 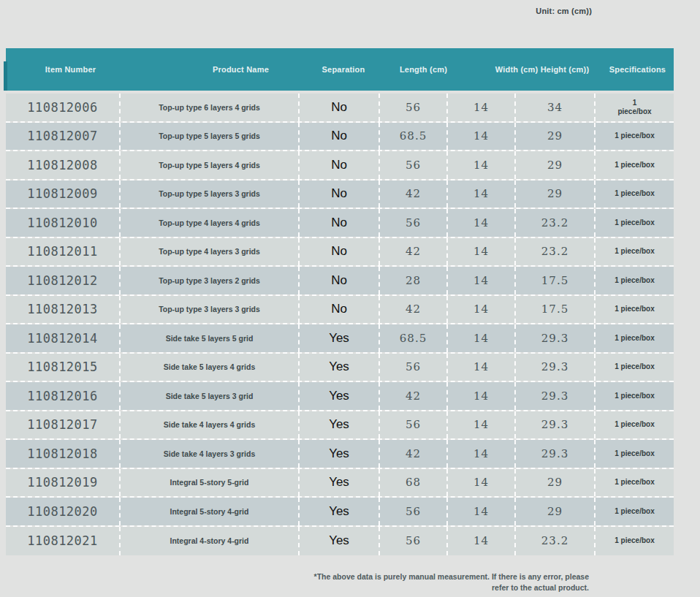 I want to click on item-number-cell: 110812021, so click(x=63, y=541).